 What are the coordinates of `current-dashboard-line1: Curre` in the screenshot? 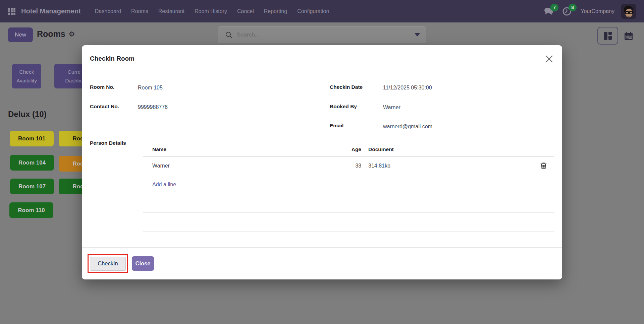 It's located at (74, 72).